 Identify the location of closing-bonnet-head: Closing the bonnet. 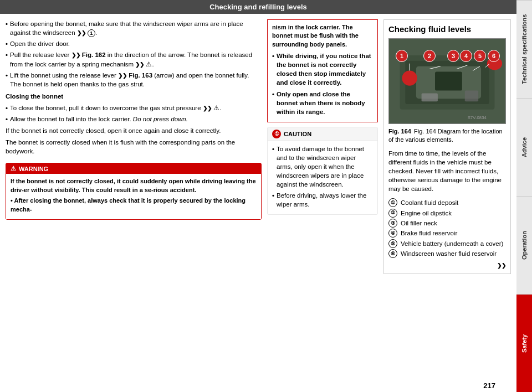
(134, 96).